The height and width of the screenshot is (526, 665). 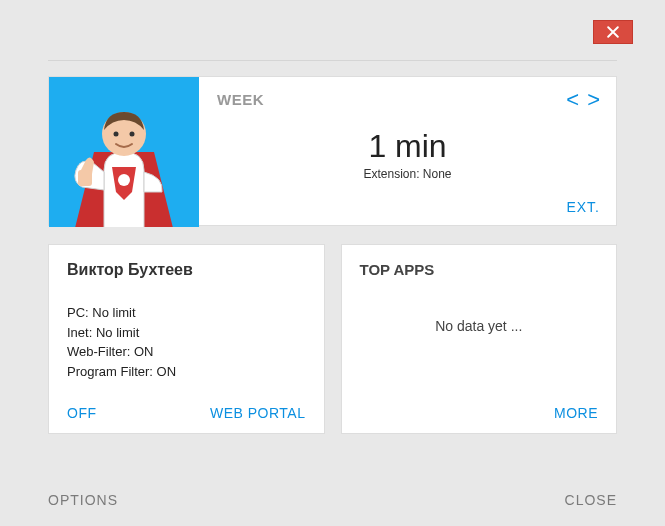 I want to click on window-close-button, so click(x=613, y=32).